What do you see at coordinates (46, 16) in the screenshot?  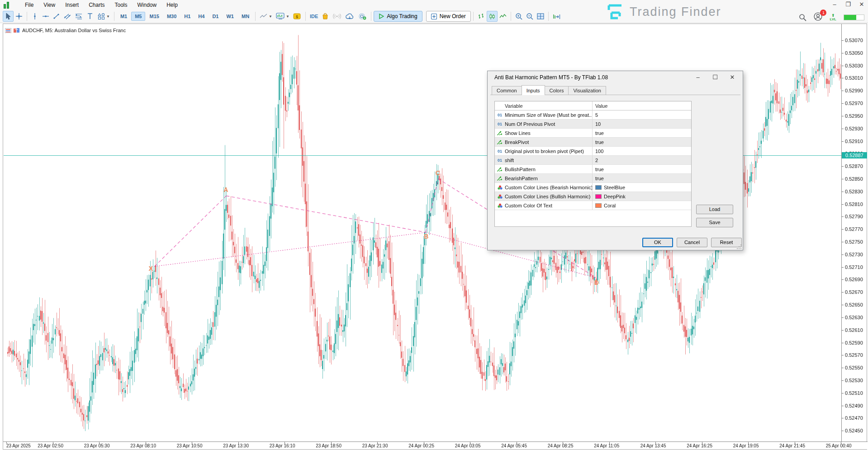 I see `horizontal-line-tool-button` at bounding box center [46, 16].